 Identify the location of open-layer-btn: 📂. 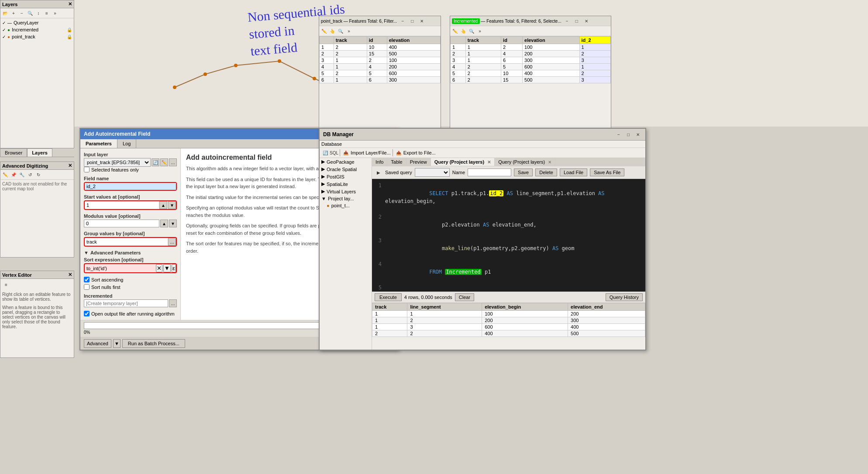
(5, 13).